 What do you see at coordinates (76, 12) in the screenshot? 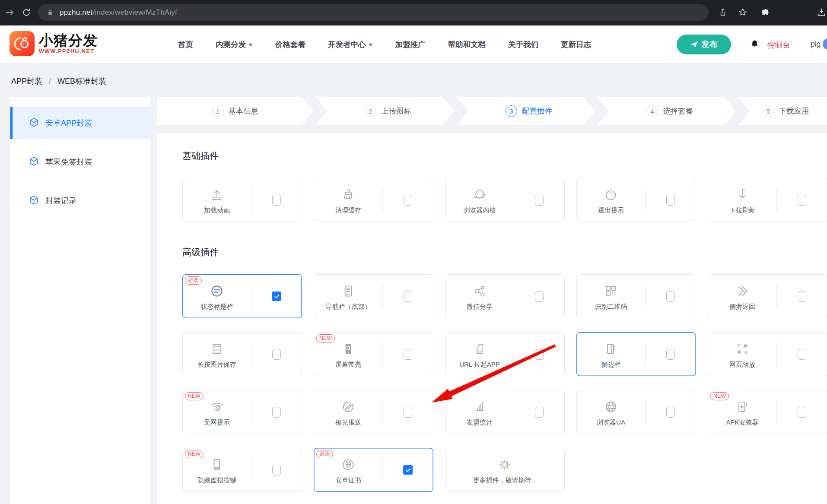
I see `url-domain: ppzhu.net` at bounding box center [76, 12].